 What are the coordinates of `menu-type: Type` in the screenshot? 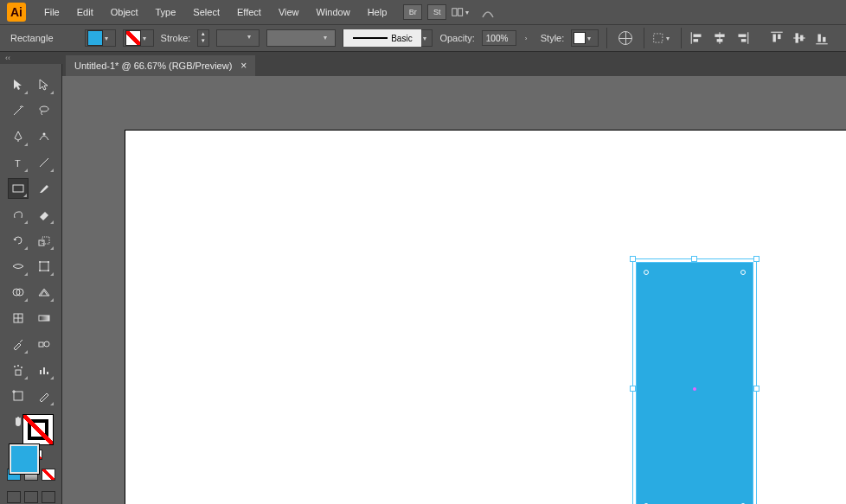 It's located at (166, 12).